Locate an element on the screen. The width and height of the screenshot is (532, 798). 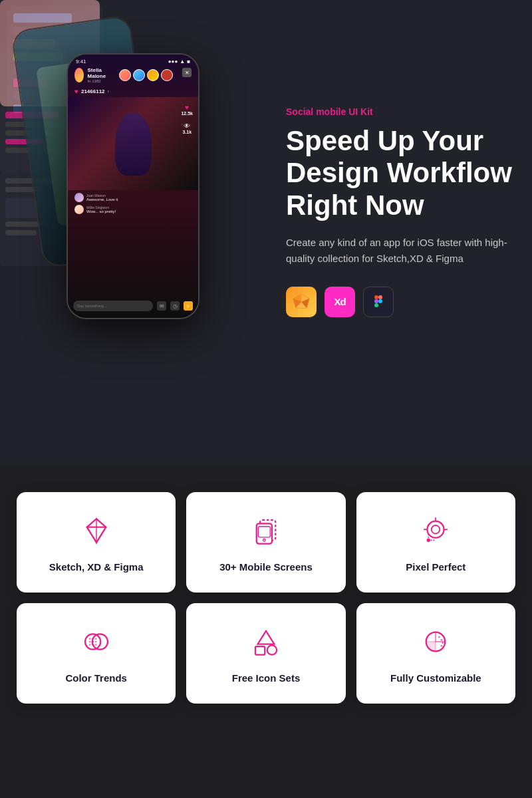
heart-icon: ♥ is located at coordinates (76, 92).